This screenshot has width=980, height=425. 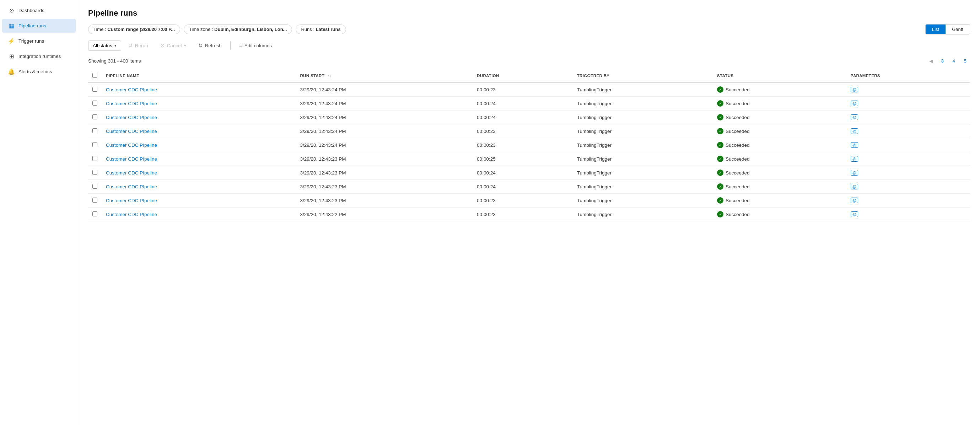 What do you see at coordinates (11, 41) in the screenshot?
I see `trigger-runs-icon: ⚡` at bounding box center [11, 41].